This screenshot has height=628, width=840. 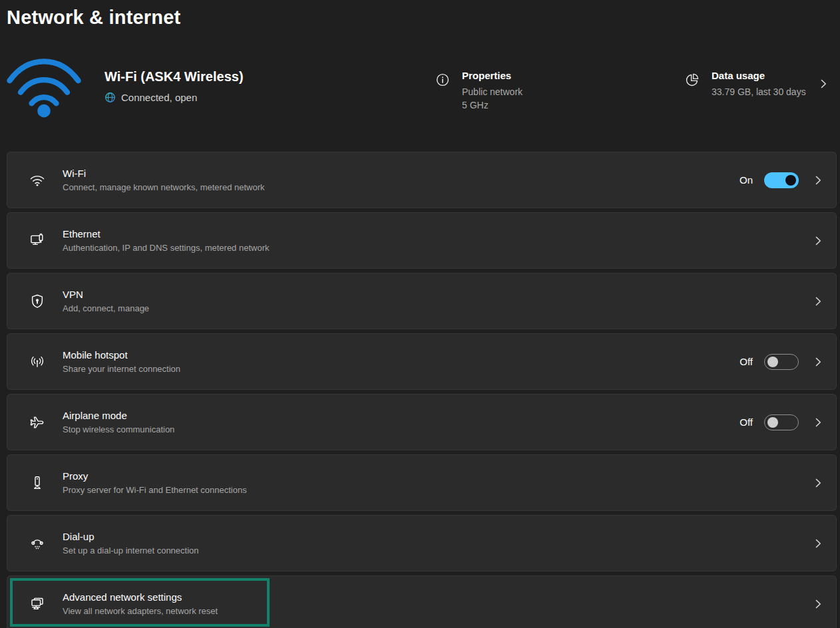 What do you see at coordinates (781, 422) in the screenshot?
I see `airplane-mode-toggle` at bounding box center [781, 422].